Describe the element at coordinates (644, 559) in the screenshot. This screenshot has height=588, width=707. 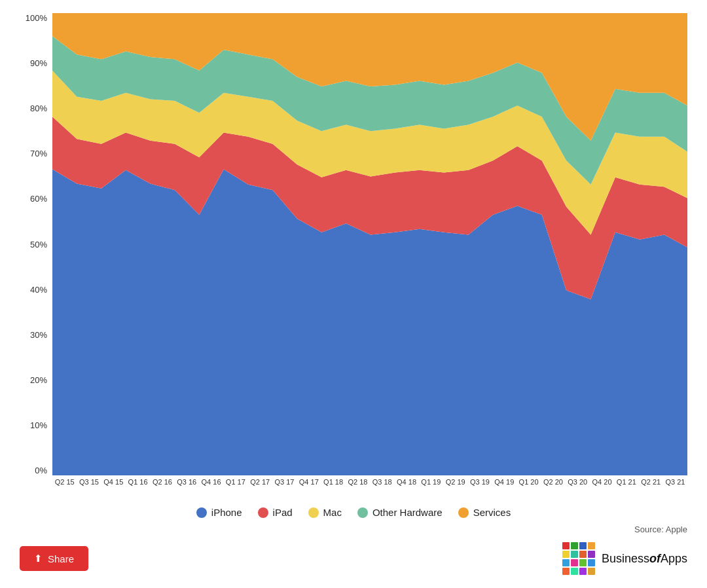
I see `logo-text: BusinessofApps` at that location.